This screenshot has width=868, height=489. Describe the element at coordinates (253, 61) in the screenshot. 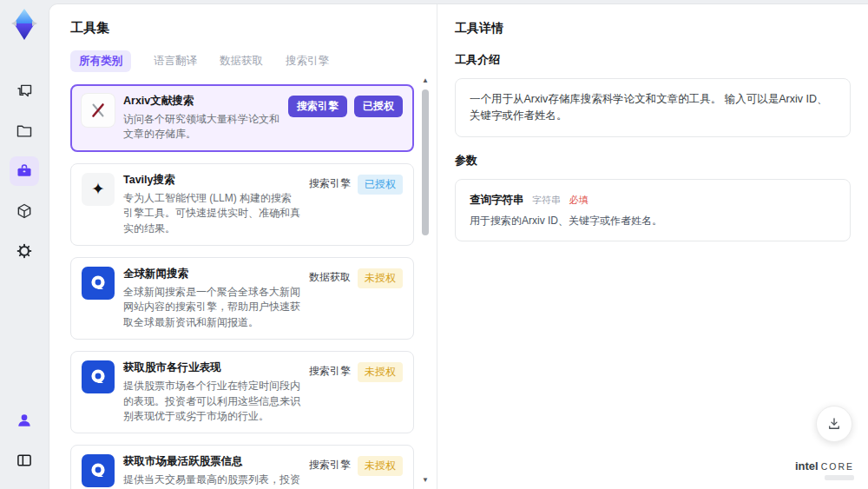

I see `category-tabs: 所有类别 语言翻译 数据获取 搜索引擎` at that location.